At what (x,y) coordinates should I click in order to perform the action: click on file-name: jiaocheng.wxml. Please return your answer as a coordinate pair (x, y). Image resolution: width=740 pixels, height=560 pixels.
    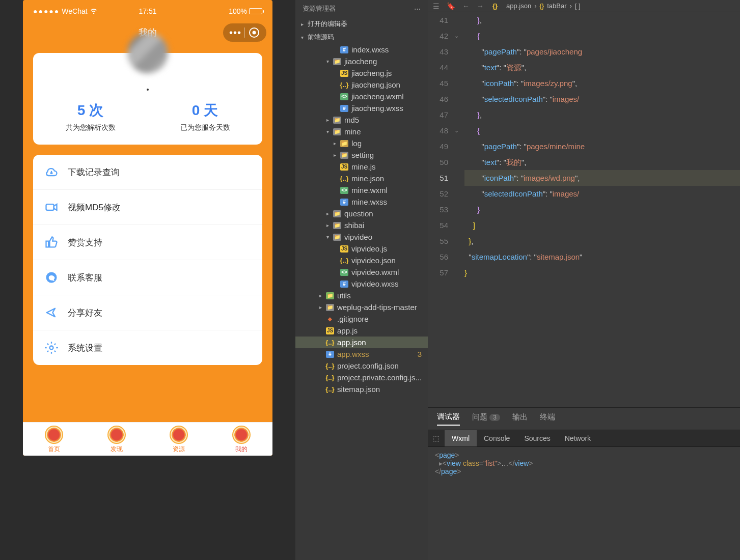
    Looking at the image, I should click on (378, 97).